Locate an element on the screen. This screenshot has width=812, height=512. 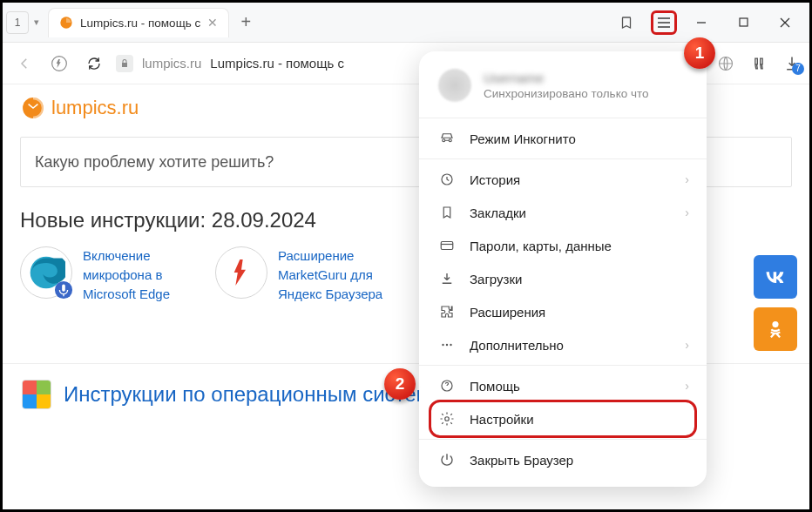
history-icon is located at coordinates (447, 179).